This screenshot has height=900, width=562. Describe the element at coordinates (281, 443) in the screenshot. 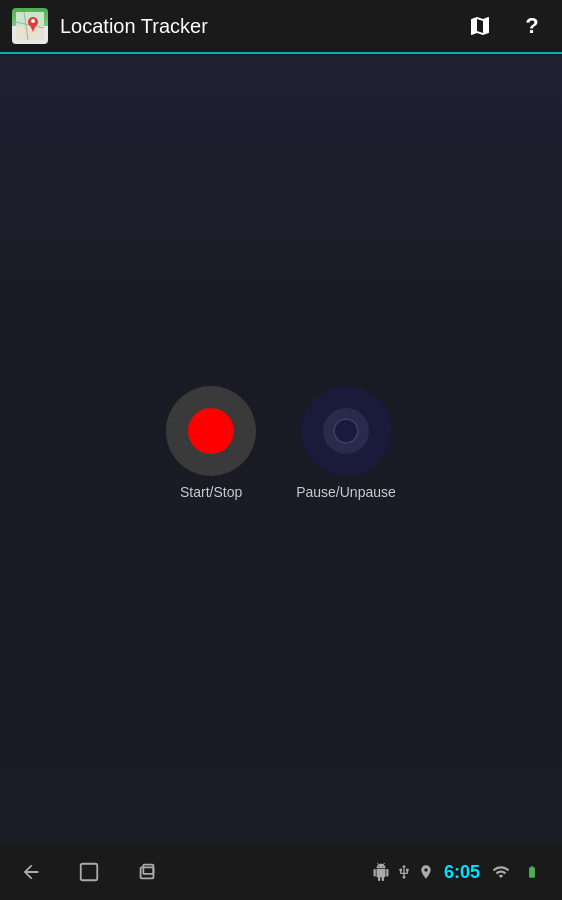

I see `buttons-row: Start/Stop Pause/Unpause` at that location.